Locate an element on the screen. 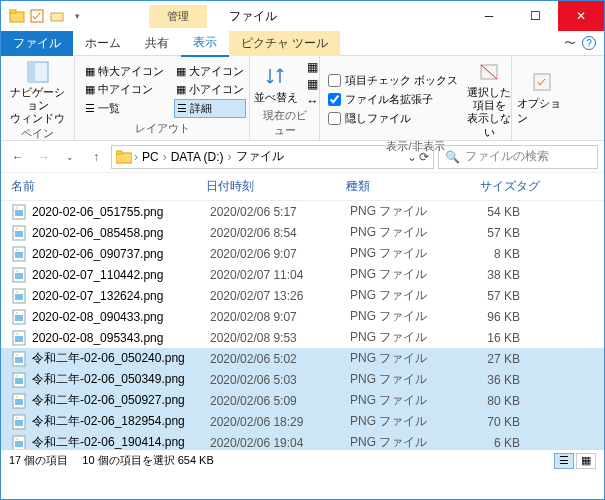 The width and height of the screenshot is (605, 500). crumb-drive: DATA (D:) is located at coordinates (198, 157).